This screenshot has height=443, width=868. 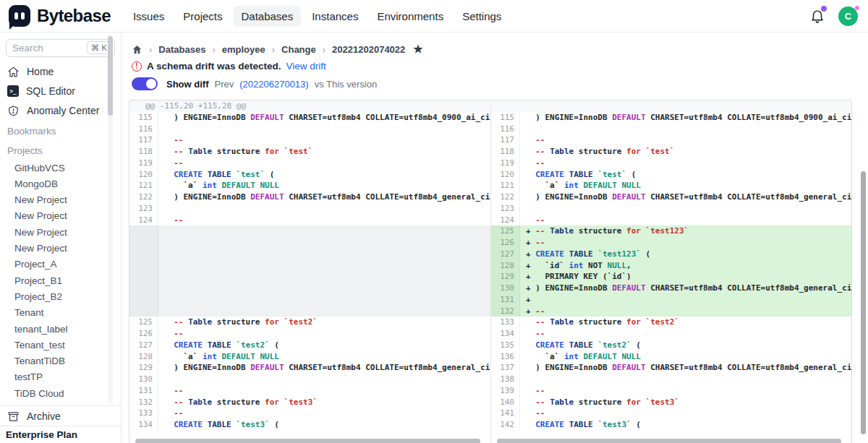 What do you see at coordinates (61, 184) in the screenshot?
I see `sidebar-project-1: MongoDB` at bounding box center [61, 184].